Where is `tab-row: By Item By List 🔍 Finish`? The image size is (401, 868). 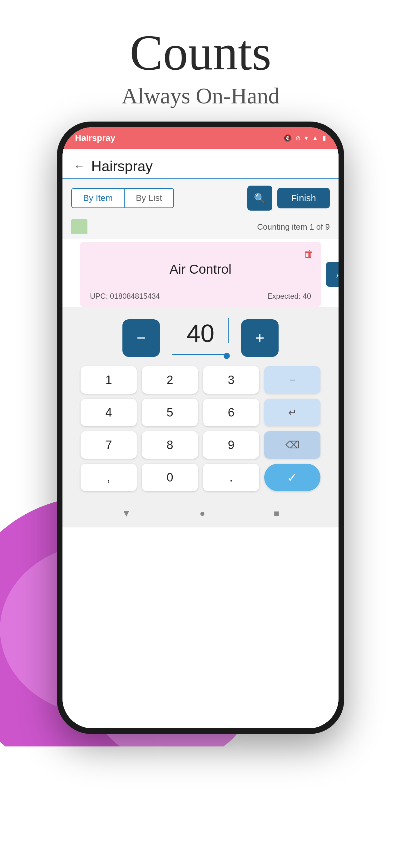
tab-row: By Item By List 🔍 Finish is located at coordinates (201, 198).